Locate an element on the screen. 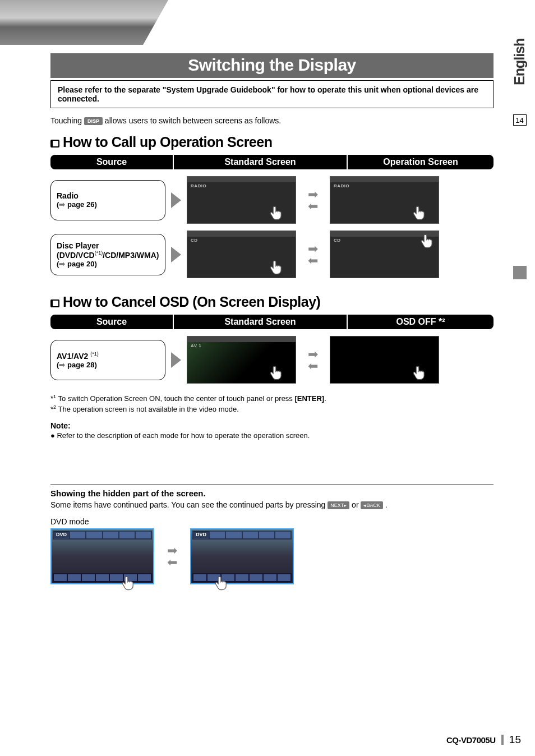 This screenshot has width=535, height=756. osd-off-screen-av is located at coordinates (385, 360).